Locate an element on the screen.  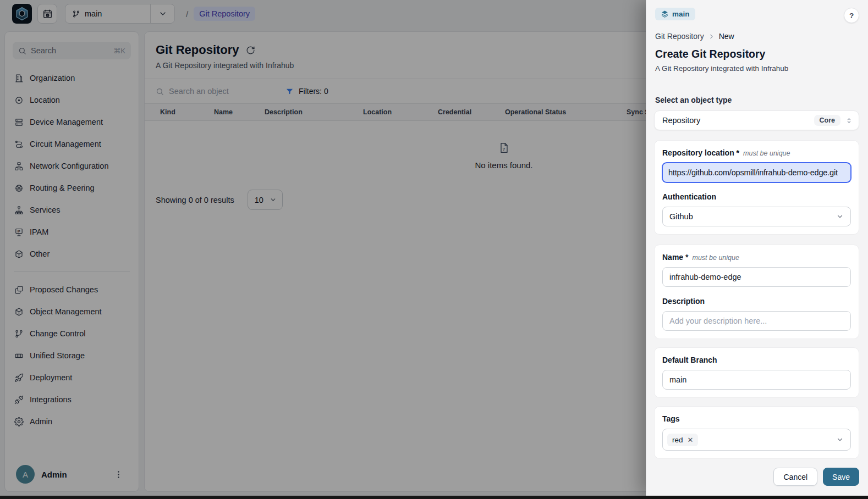
object-type-label: Select an object type is located at coordinates (757, 100).